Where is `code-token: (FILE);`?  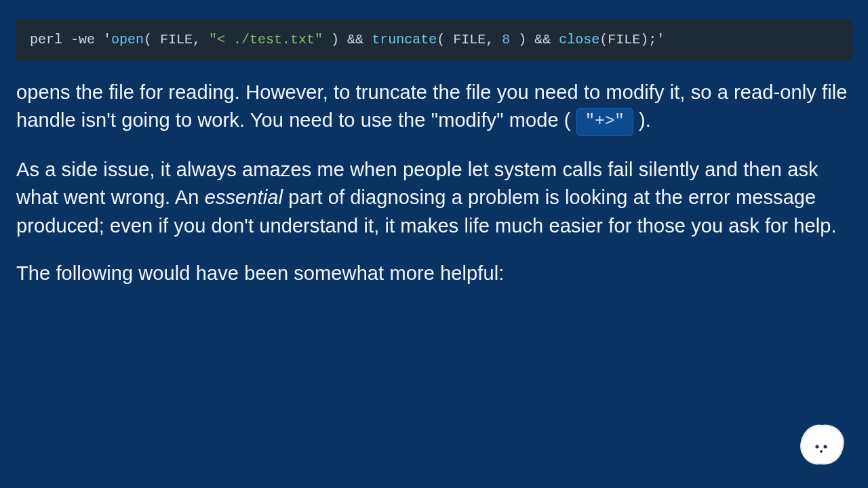
code-token: (FILE); is located at coordinates (628, 39).